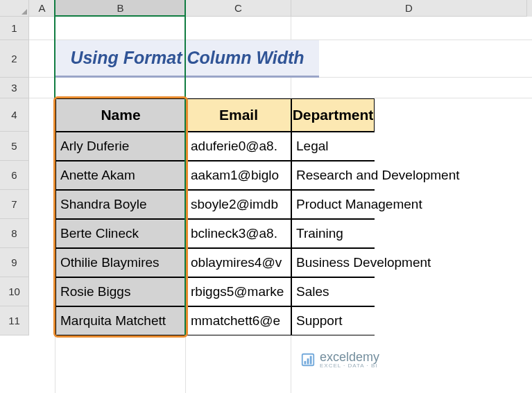  What do you see at coordinates (333, 263) in the screenshot?
I see `cell-department: Business Development` at bounding box center [333, 263].